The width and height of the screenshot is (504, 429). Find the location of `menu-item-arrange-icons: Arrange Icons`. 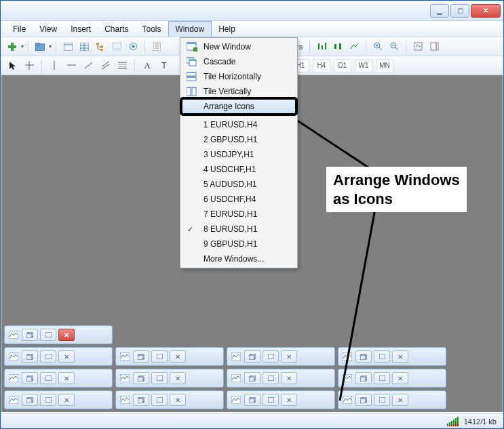

menu-item-arrange-icons: Arrange Icons is located at coordinates (239, 106).